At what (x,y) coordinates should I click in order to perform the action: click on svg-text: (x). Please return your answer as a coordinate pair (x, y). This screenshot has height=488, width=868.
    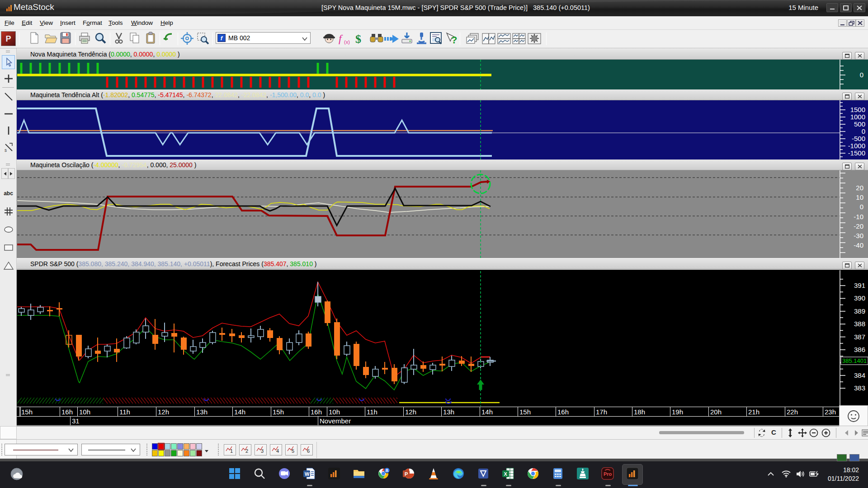
    Looking at the image, I should click on (347, 42).